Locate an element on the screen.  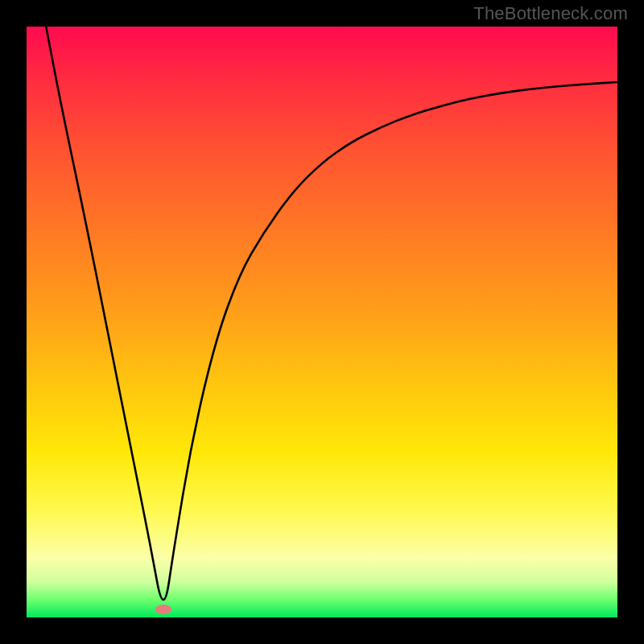
minimum-marker is located at coordinates (163, 609).